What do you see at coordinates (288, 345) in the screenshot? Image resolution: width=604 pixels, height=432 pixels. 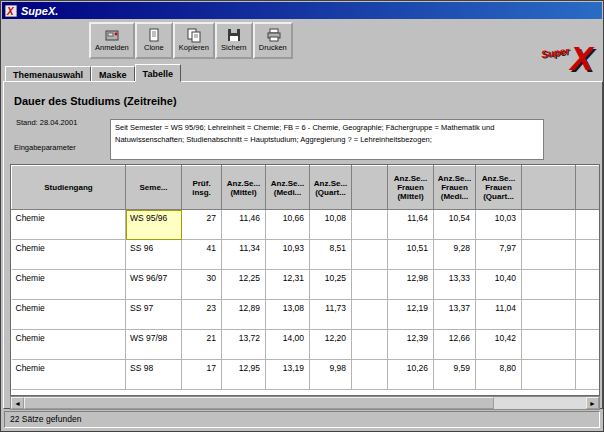 I see `table-cell: 14,00` at bounding box center [288, 345].